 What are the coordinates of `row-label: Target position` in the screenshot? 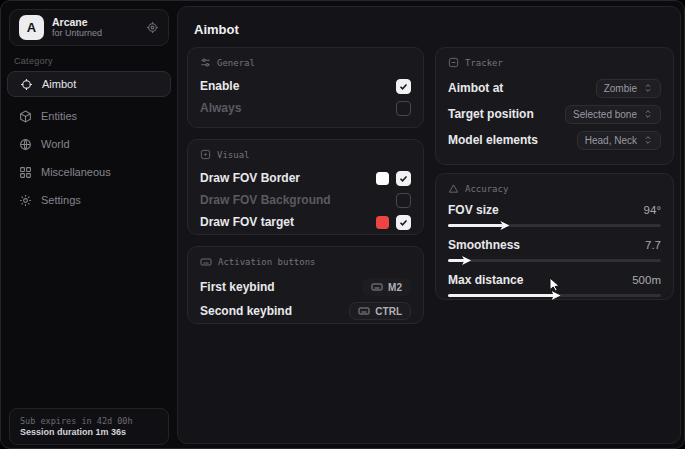 It's located at (491, 114).